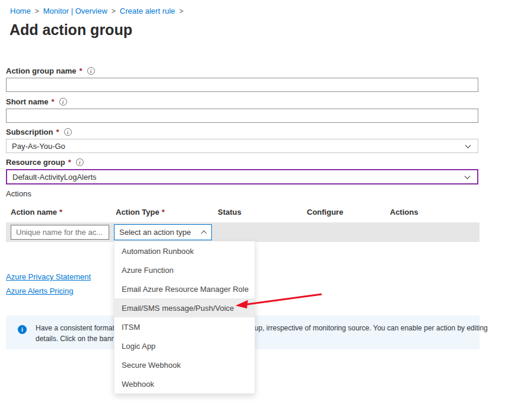 The height and width of the screenshot is (420, 508). What do you see at coordinates (243, 212) in the screenshot?
I see `actions-table-header: Action name * Action Type * Status Confi…` at bounding box center [243, 212].